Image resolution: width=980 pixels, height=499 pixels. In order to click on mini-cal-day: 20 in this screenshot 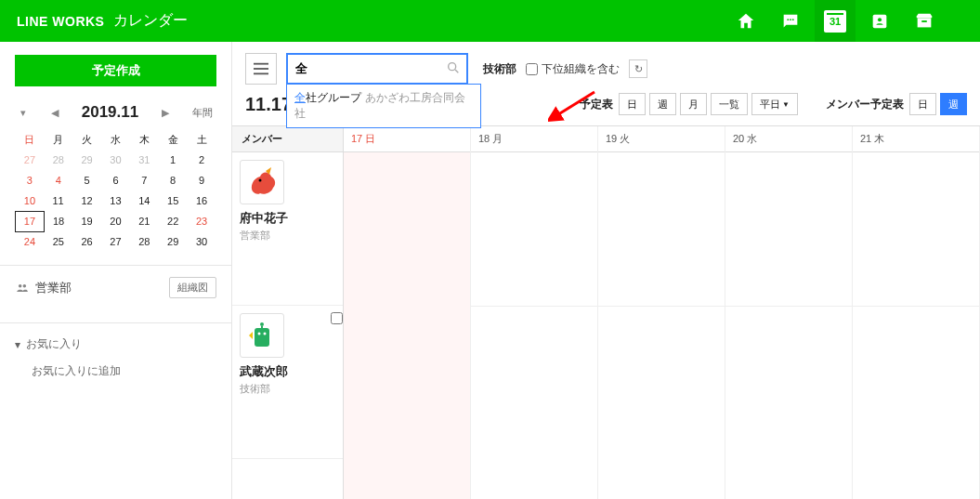, I will do `click(115, 221)`.